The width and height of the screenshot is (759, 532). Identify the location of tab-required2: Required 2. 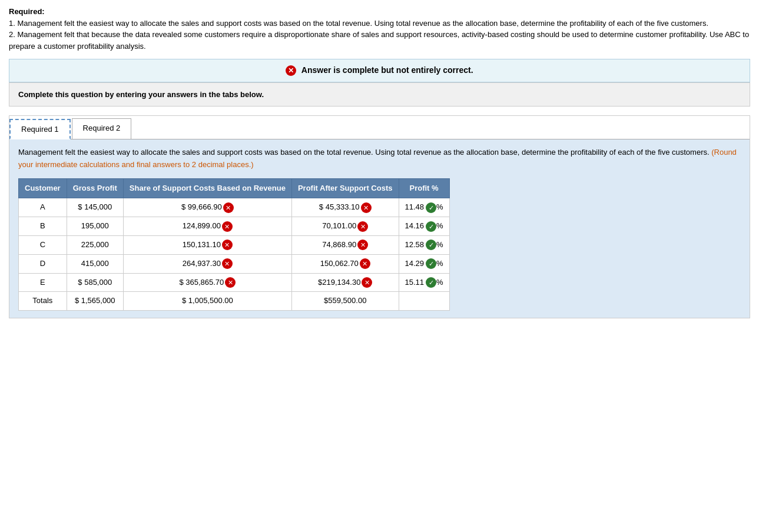
(102, 128).